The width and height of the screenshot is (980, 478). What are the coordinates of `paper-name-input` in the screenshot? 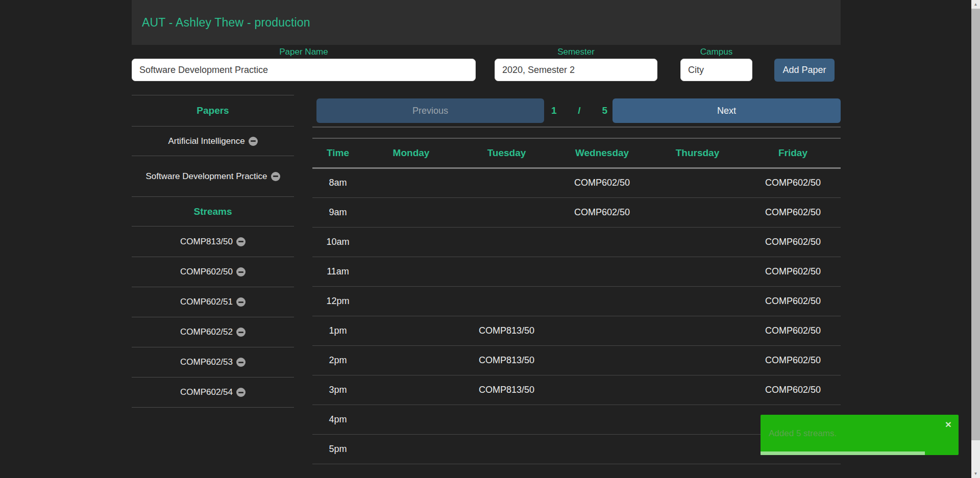 It's located at (304, 70).